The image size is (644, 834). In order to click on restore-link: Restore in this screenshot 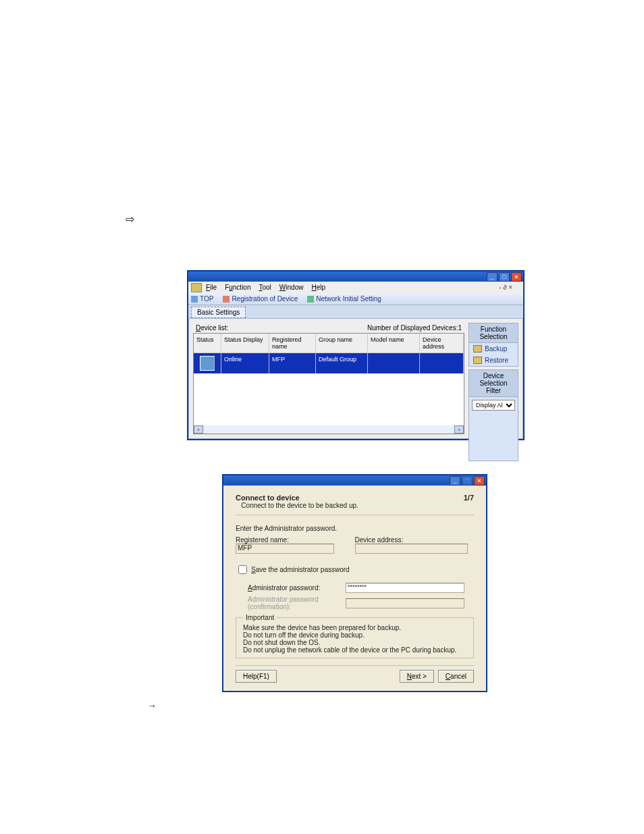, I will do `click(493, 361)`.